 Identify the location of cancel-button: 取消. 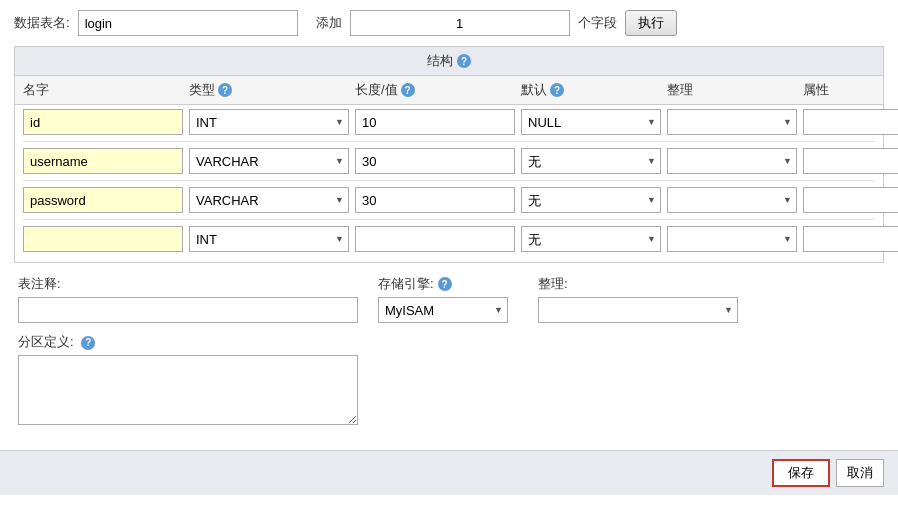
(860, 473).